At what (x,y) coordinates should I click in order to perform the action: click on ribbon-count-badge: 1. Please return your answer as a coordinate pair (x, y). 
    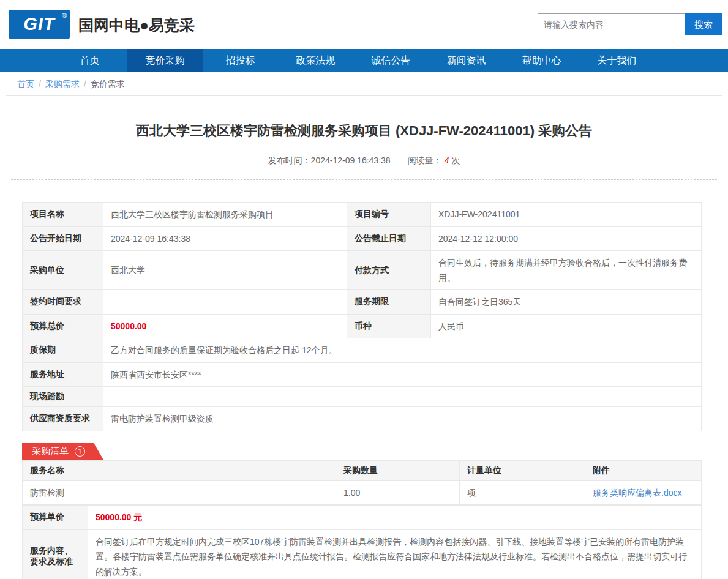
    Looking at the image, I should click on (80, 452).